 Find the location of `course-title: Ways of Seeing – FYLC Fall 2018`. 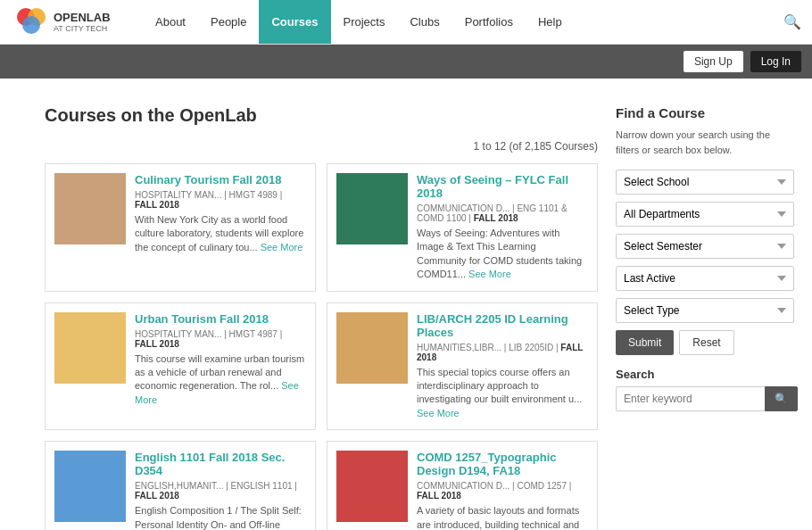

course-title: Ways of Seeing – FYLC Fall 2018 is located at coordinates (502, 186).